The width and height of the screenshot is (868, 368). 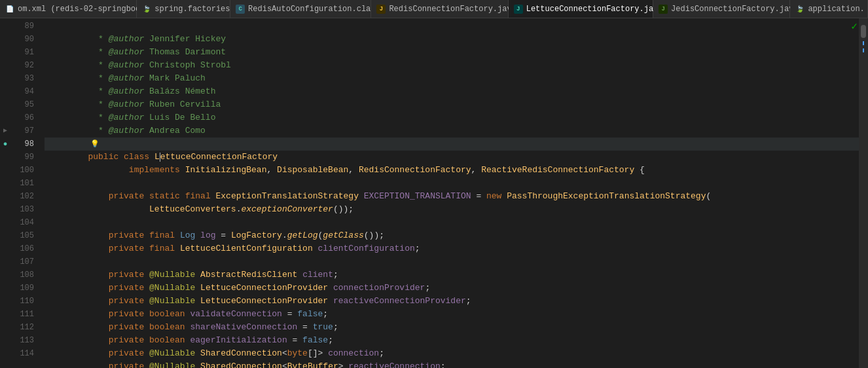 What do you see at coordinates (20, 92) in the screenshot?
I see `ln-94: 94` at bounding box center [20, 92].